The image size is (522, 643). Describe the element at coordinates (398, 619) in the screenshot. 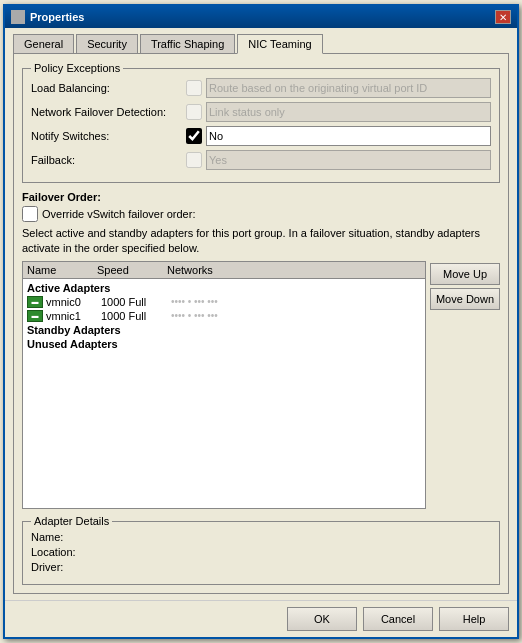

I see `cancel-button: Cancel` at that location.